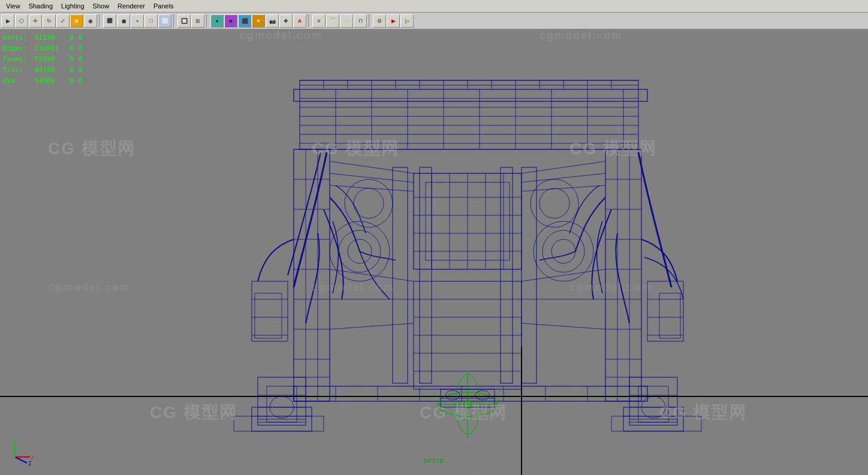  What do you see at coordinates (63, 21) in the screenshot?
I see `scale-tool-btn: ⤢` at bounding box center [63, 21].